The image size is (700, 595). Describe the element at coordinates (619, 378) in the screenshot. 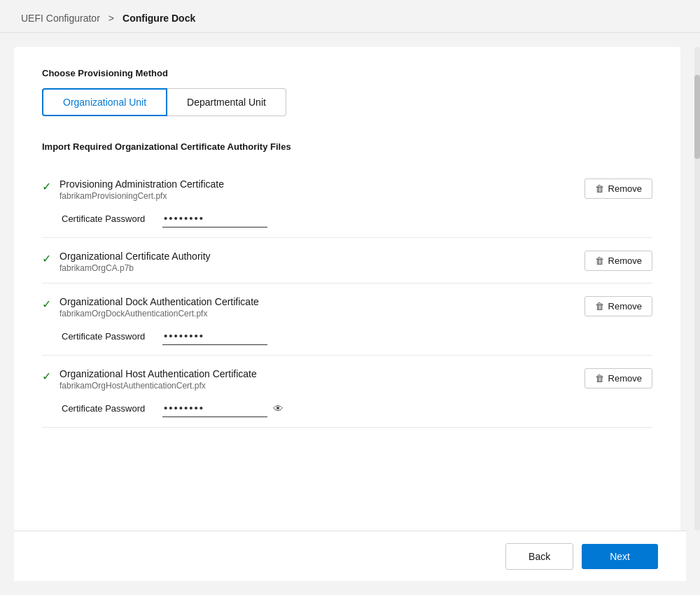

I see `remove-btn-4: 🗑 Remove` at that location.